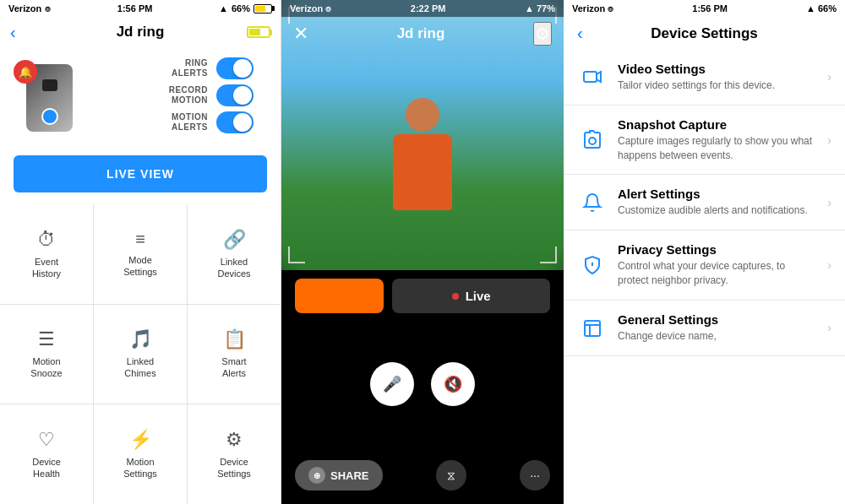  Describe the element at coordinates (830, 203) in the screenshot. I see `alert-chevron: ›` at that location.